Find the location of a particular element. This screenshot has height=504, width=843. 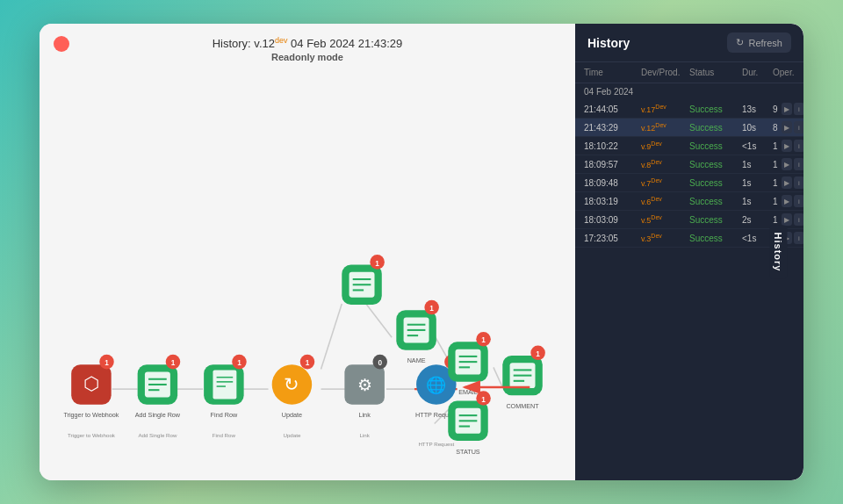

refresh-label: Refresh is located at coordinates (766, 43).